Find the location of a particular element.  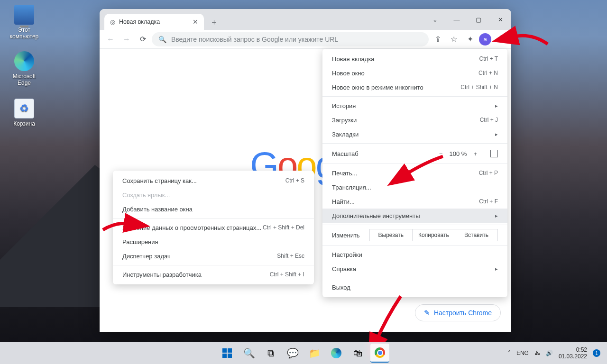

menu-more-tools: Дополнительные инструменты▸ is located at coordinates (415, 216).